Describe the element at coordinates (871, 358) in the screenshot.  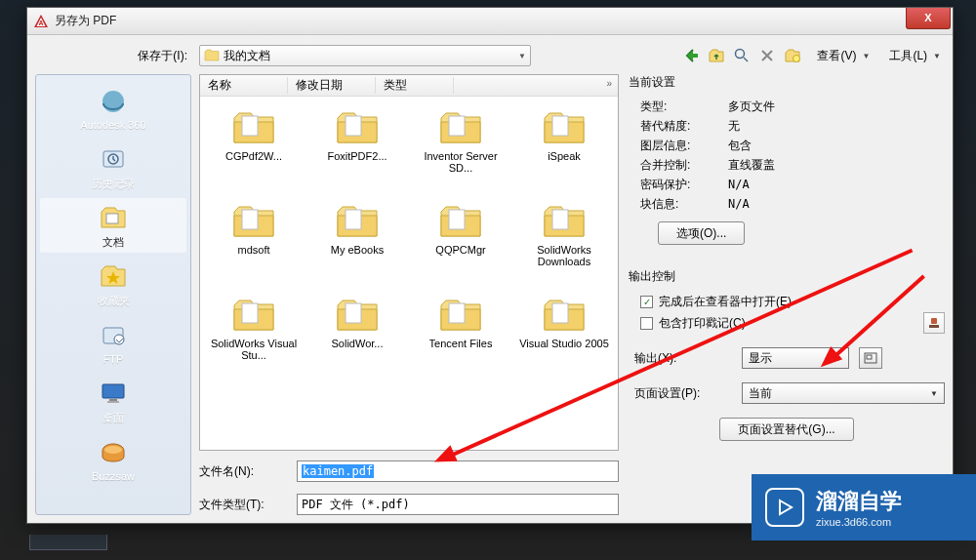
I see `output-window-button` at that location.